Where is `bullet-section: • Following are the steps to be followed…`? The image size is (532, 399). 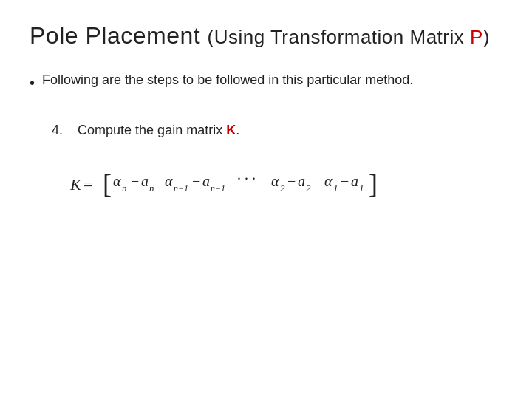
bullet-section: • Following are the steps to be followed… is located at coordinates (266, 83).